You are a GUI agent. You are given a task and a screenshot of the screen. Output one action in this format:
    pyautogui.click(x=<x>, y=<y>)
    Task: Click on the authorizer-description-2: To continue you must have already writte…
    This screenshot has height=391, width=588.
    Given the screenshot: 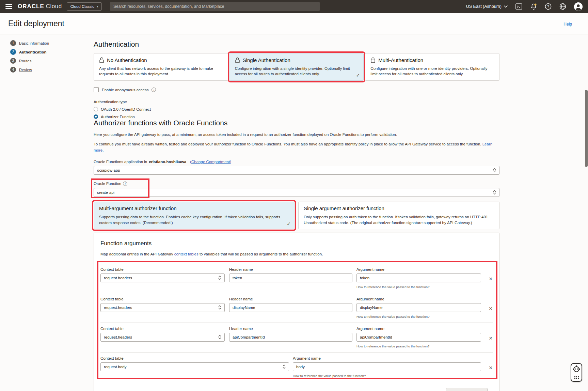 What is the action you would take?
    pyautogui.click(x=297, y=147)
    